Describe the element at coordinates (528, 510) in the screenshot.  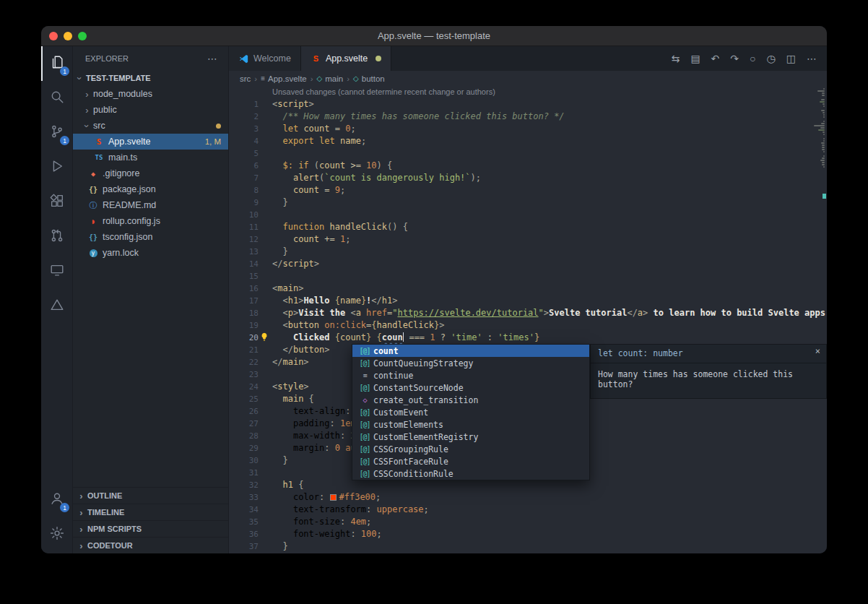
I see `code-line: 34 text-transform: uppercase;` at that location.